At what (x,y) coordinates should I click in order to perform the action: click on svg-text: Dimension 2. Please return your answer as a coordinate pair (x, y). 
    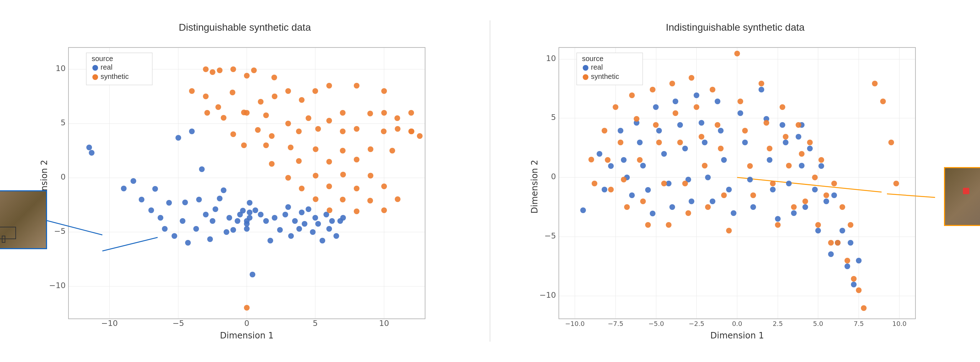
    Looking at the image, I should click on (535, 187).